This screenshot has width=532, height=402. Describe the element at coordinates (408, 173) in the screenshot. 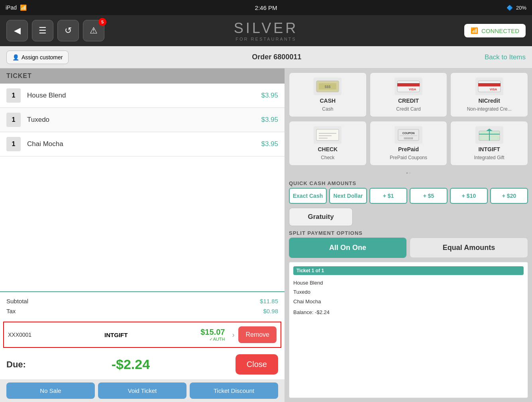

I see `page-dots: ● ○` at that location.